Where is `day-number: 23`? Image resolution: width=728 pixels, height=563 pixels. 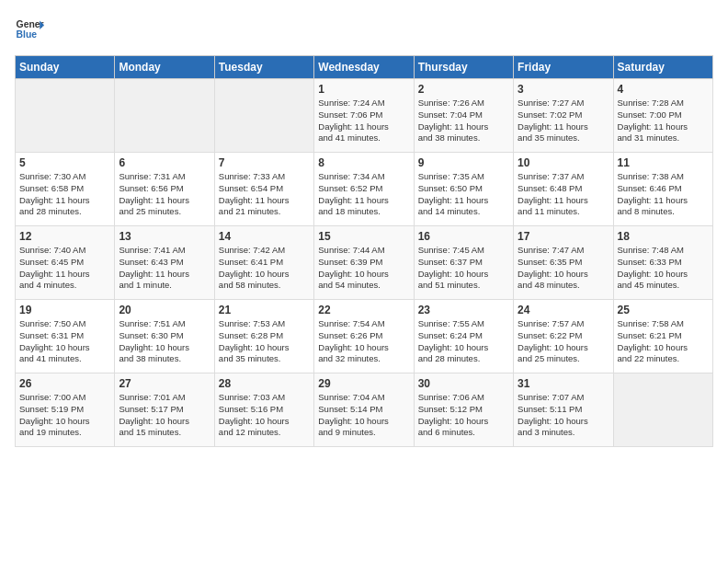 day-number: 23 is located at coordinates (463, 310).